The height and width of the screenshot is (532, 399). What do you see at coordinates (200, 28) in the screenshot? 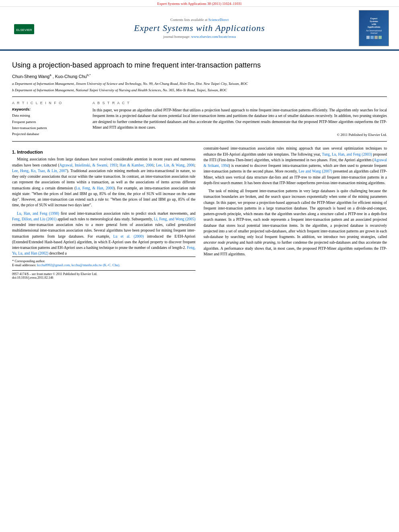
I see `journal-name: Expert Systems with Applications` at bounding box center [200, 28].